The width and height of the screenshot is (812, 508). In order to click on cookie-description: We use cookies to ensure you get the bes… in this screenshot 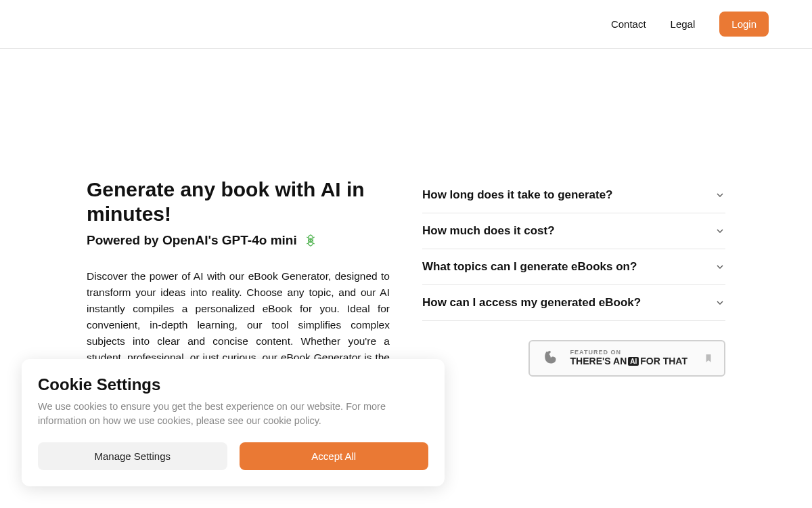, I will do `click(233, 413)`.